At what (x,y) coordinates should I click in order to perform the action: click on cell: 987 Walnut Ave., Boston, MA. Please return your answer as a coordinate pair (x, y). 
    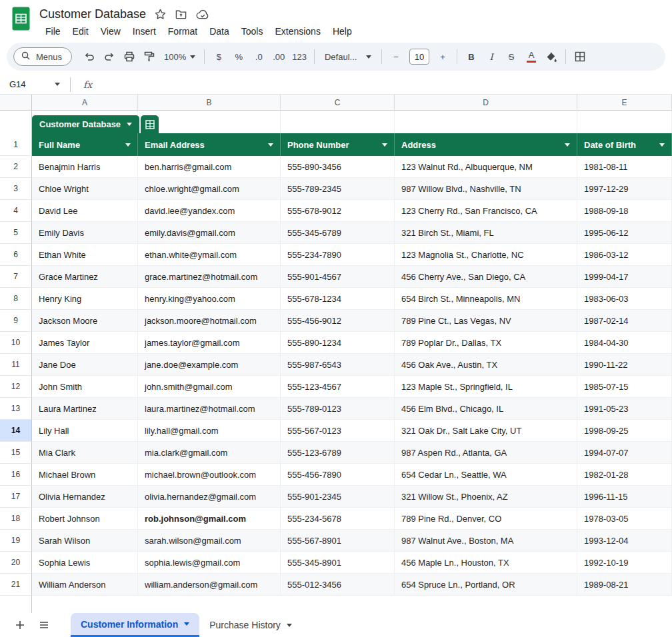
    Looking at the image, I should click on (486, 541).